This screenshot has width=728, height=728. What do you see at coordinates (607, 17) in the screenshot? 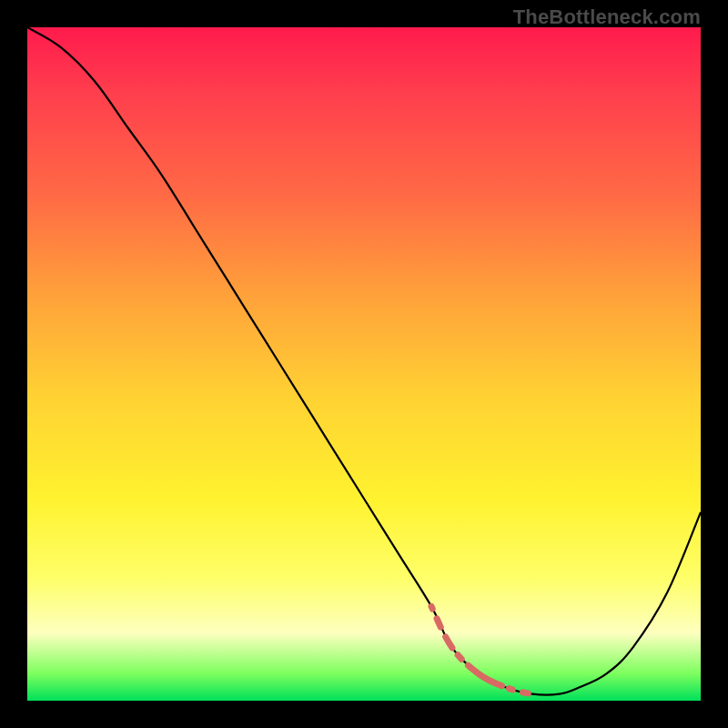
I see `watermark-text: TheBottleneck.com` at bounding box center [607, 17].